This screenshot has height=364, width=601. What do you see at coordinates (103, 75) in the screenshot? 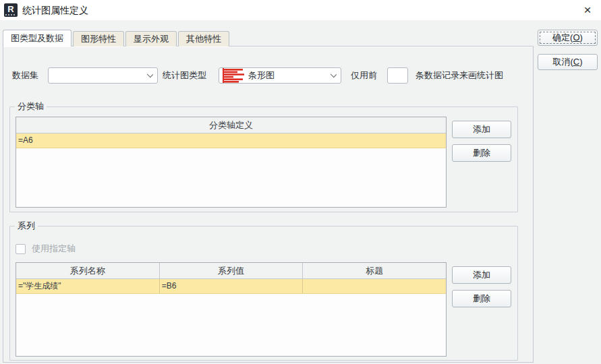
I see `dataset-select` at bounding box center [103, 75].